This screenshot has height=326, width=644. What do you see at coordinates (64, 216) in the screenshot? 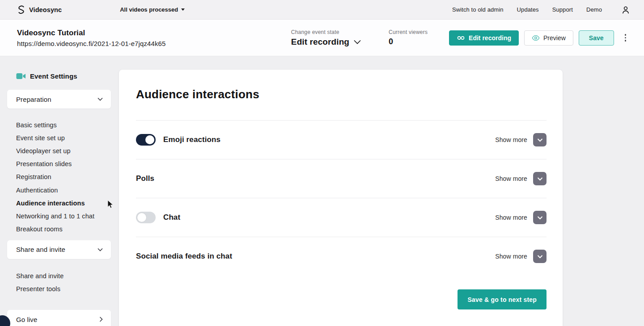
I see `sidebar-item-networking-1to1-chat: Networking and 1 to 1 chat` at bounding box center [64, 216].